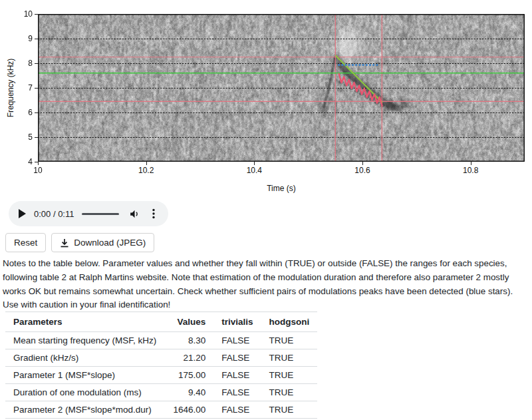 The height and width of the screenshot is (420, 532). What do you see at coordinates (24, 63) in the screenshot?
I see `y-tick-label: 8` at bounding box center [24, 63].